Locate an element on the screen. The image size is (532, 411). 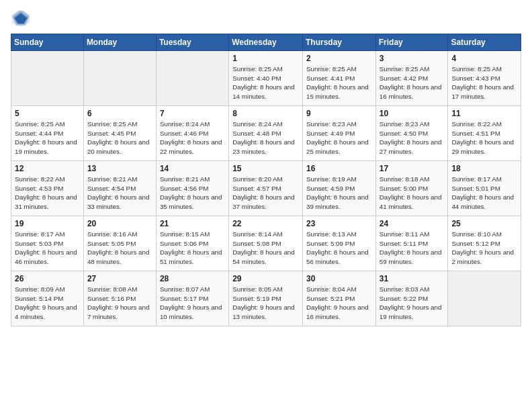
calendar-cell: 1Sunrise: 8:25 AM Sunset: 4:40 PM Daylig… is located at coordinates (266, 79).